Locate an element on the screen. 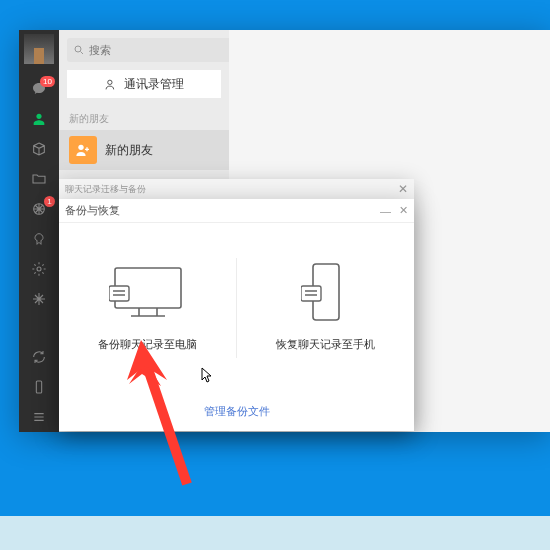  section-label: 新的朋友 is located at coordinates (144, 119).